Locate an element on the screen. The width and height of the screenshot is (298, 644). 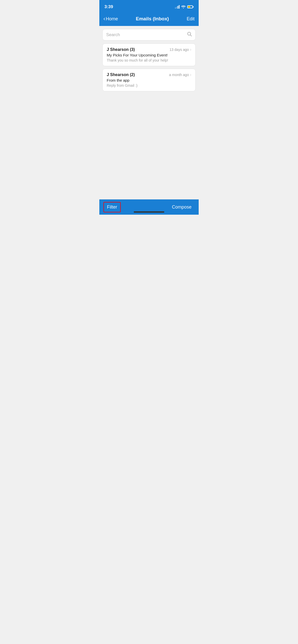
email-sender: J Shearson (3) is located at coordinates (121, 50).